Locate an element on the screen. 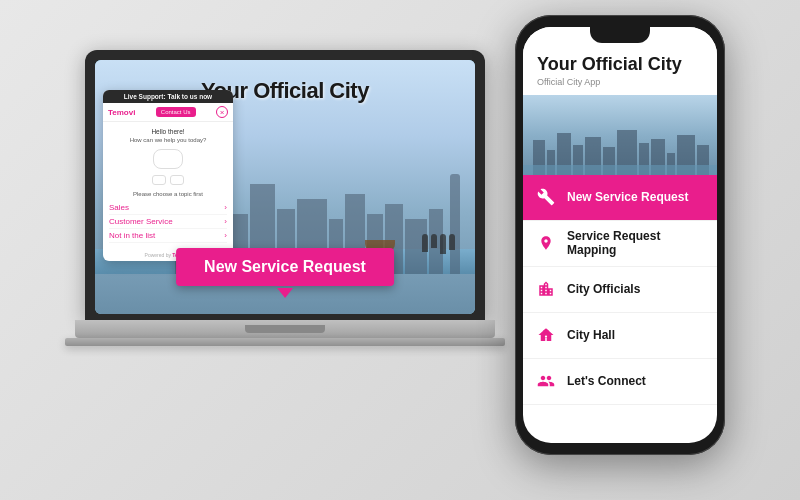 The height and width of the screenshot is (500, 800). chat-bubble-icon is located at coordinates (168, 159).